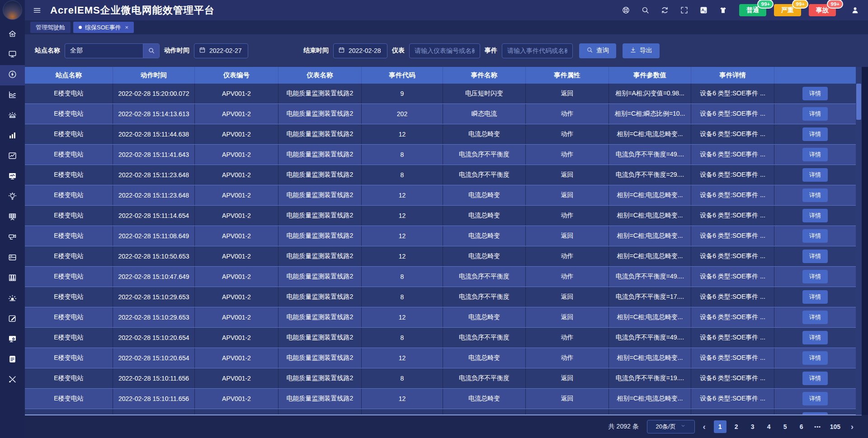  I want to click on end-date-value: 2022-02-28, so click(365, 51).